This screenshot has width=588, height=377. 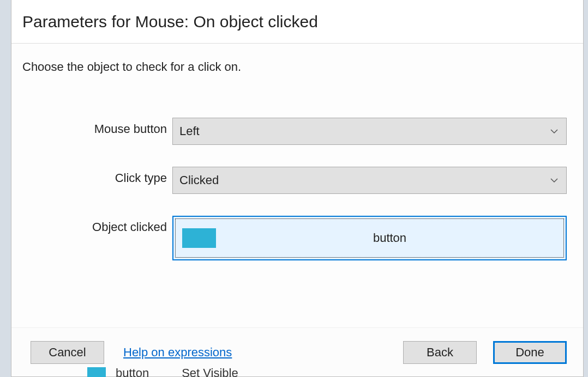 I want to click on click-type-label: Click type, so click(x=97, y=176).